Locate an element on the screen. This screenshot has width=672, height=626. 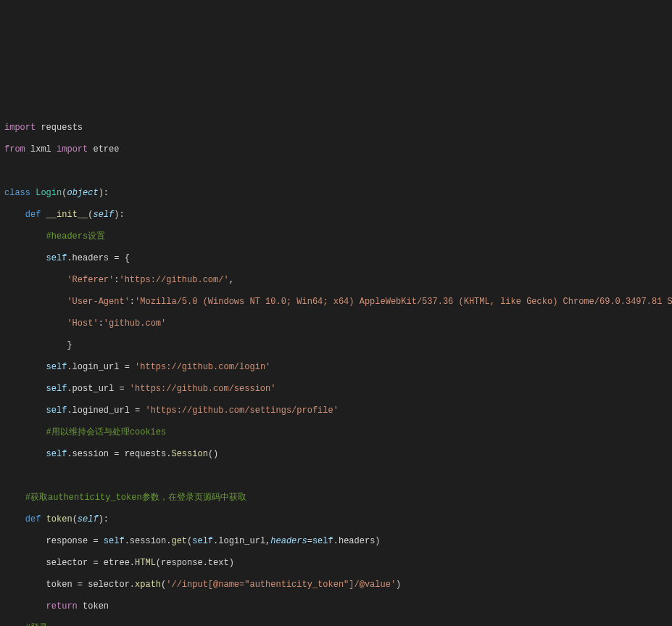
code-line: self.post_url = 'https://github.com/sess… is located at coordinates (336, 389).